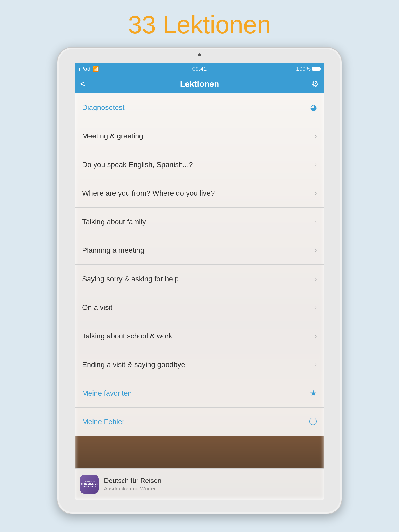 The height and width of the screenshot is (532, 399). Describe the element at coordinates (200, 250) in the screenshot. I see `list-item: Planning a meeting ›` at that location.